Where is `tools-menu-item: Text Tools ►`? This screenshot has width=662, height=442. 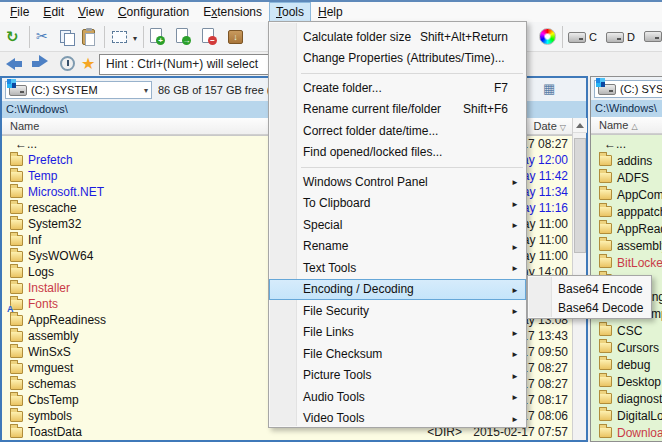
tools-menu-item: Text Tools ► is located at coordinates (398, 268).